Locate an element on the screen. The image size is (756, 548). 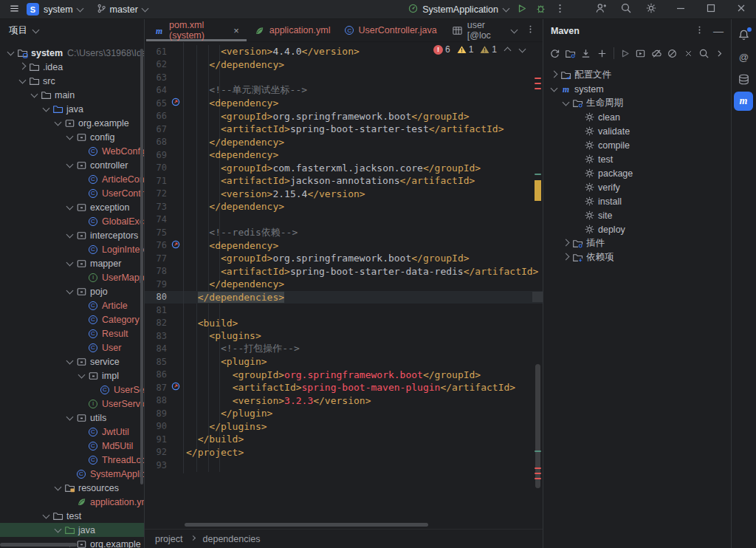
tab-pom-xml-system: mpom.xml (system)× is located at coordinates (196, 30).